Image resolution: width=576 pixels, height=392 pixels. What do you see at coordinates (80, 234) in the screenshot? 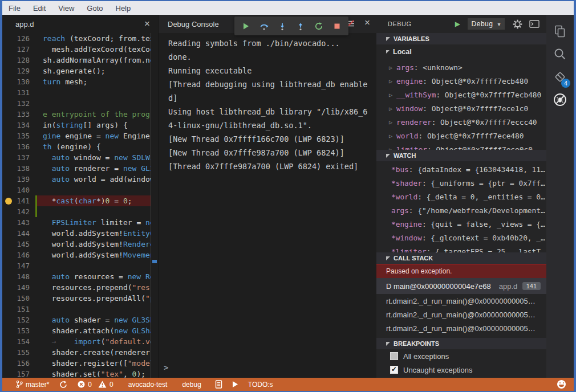
I see `code-line: 144 world.addSystem!EntityOu` at bounding box center [80, 234].